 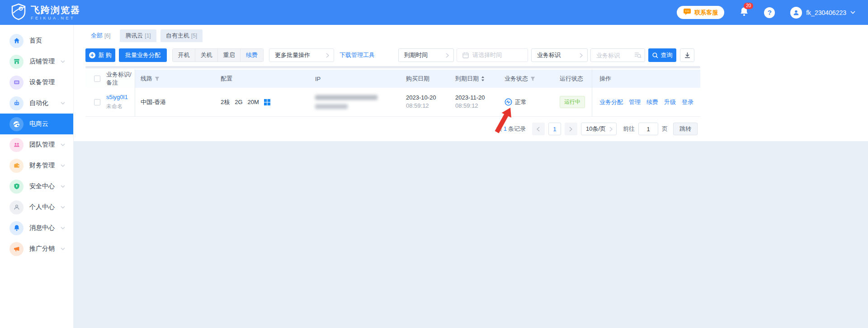 I want to click on table-header-row: 业务标识/备注 线路 配置 IP 购买日期 到期日期, so click(x=393, y=79).